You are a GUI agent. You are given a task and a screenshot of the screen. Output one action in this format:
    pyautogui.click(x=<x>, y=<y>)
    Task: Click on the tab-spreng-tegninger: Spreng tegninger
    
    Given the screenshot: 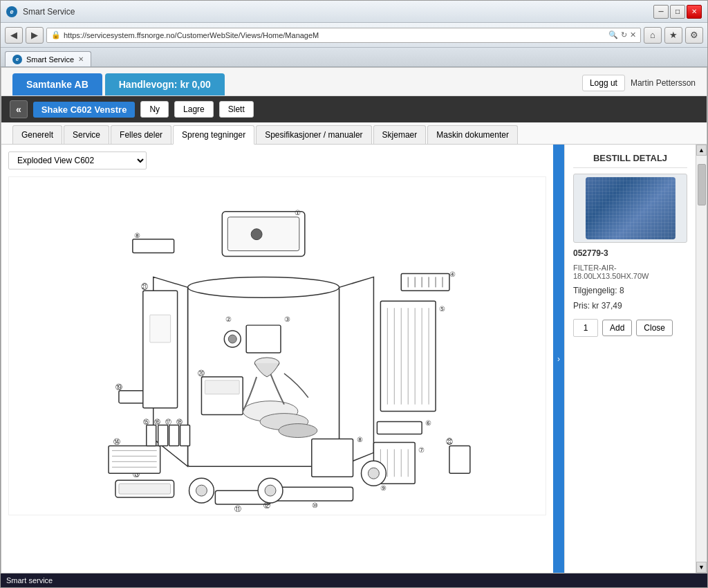 What is the action you would take?
    pyautogui.click(x=214, y=135)
    